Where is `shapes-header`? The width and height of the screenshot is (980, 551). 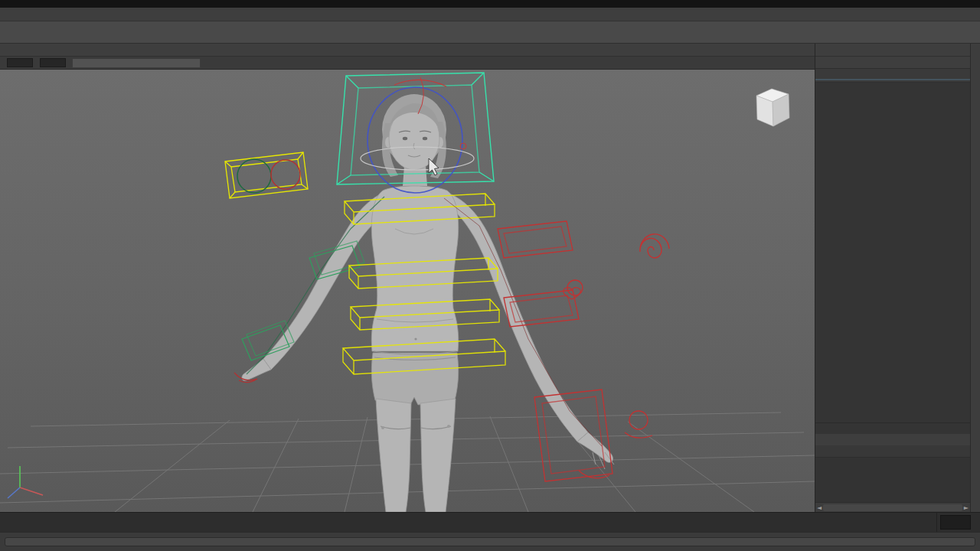
shapes-header is located at coordinates (893, 76).